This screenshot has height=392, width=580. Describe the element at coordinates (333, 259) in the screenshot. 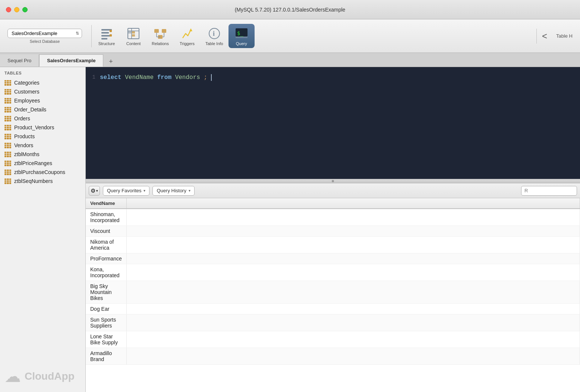

I see `table-row: ProFormance` at that location.